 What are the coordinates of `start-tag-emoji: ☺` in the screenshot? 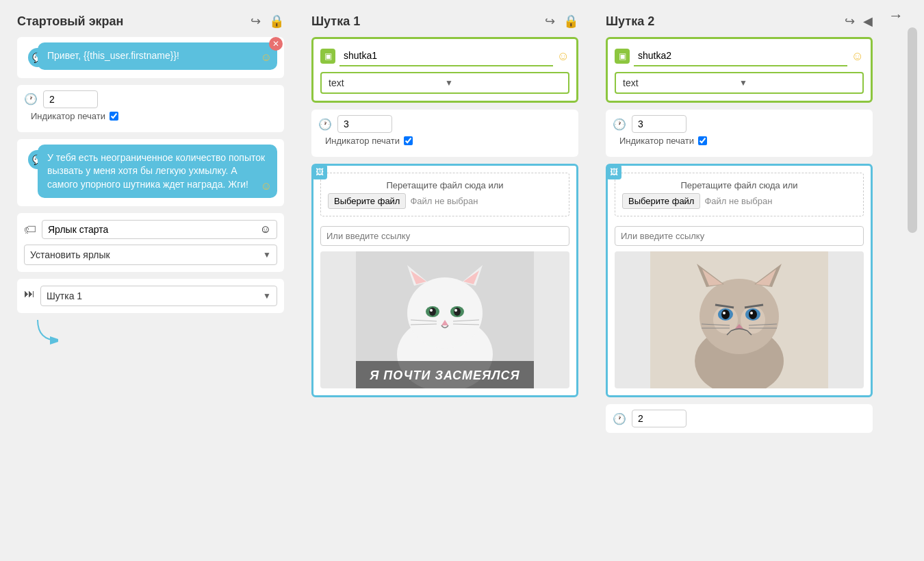 It's located at (266, 229).